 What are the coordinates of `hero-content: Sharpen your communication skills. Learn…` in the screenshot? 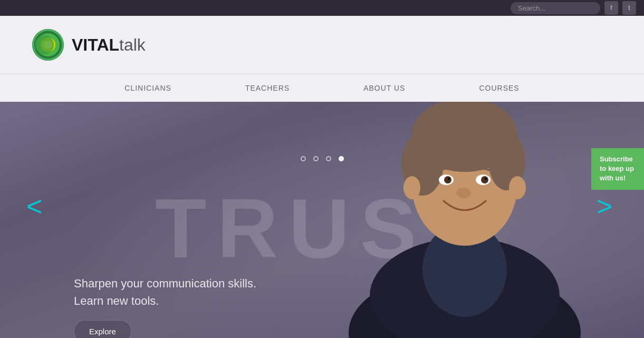 It's located at (165, 306).